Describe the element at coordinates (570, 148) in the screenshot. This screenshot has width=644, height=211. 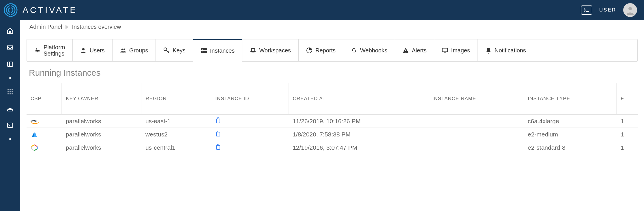
I see `cell-instance-type: e2-standard-8` at that location.